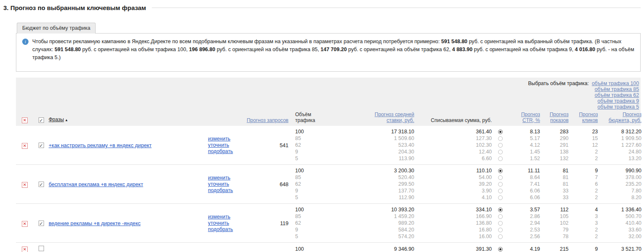 Image resolution: width=644 pixels, height=252 pixels. What do you see at coordinates (618, 107) in the screenshot?
I see `traffic-volume-option-link: объём трафика 5` at bounding box center [618, 107].